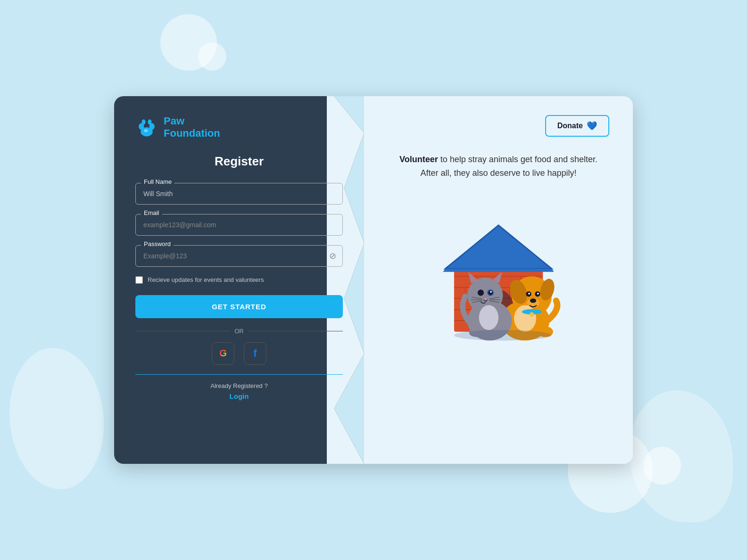  Describe the element at coordinates (152, 213) in the screenshot. I see `email-label: Email` at that location.